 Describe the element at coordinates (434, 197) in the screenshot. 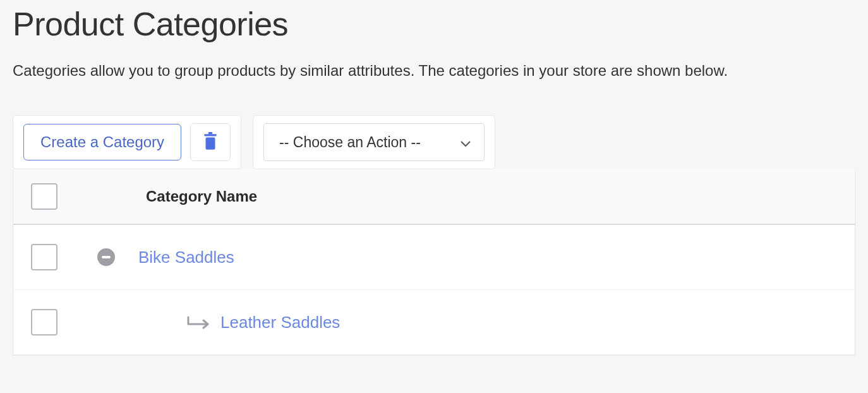

I see `table-header-row: Category Name` at that location.